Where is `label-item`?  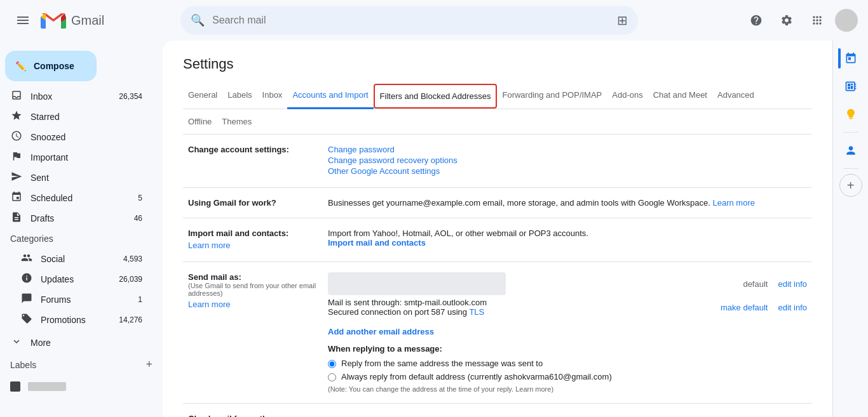
label-item is located at coordinates (81, 387).